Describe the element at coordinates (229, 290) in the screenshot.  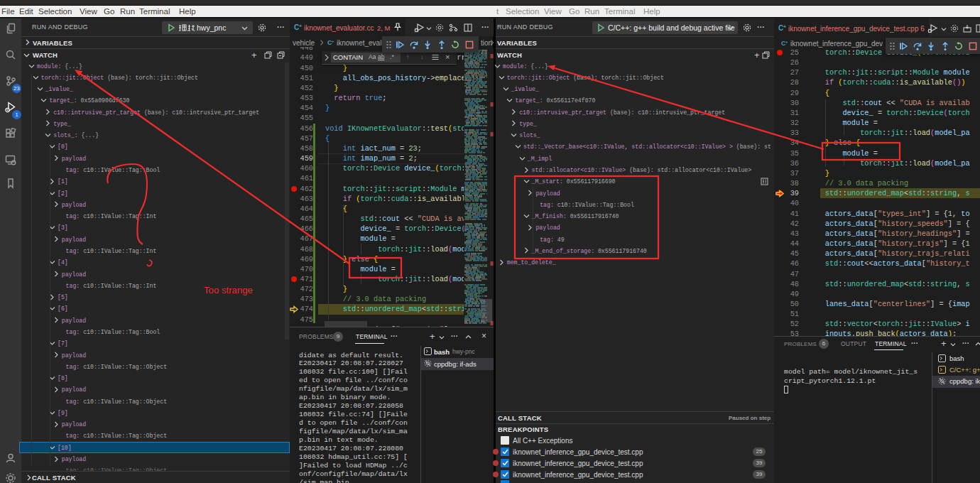
I see `svg-text: Too strange` at that location.